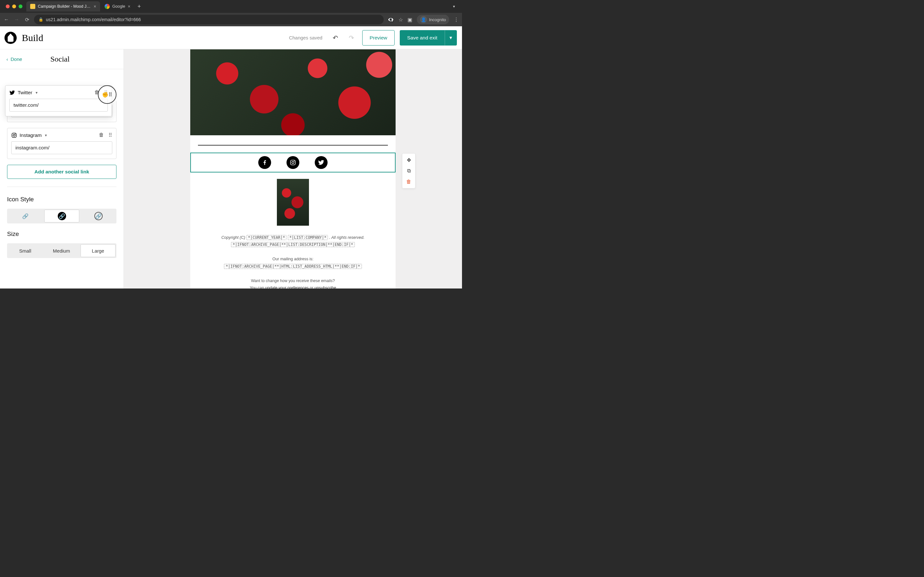  Describe the element at coordinates (336, 38) in the screenshot. I see `undo-button: ↶` at that location.